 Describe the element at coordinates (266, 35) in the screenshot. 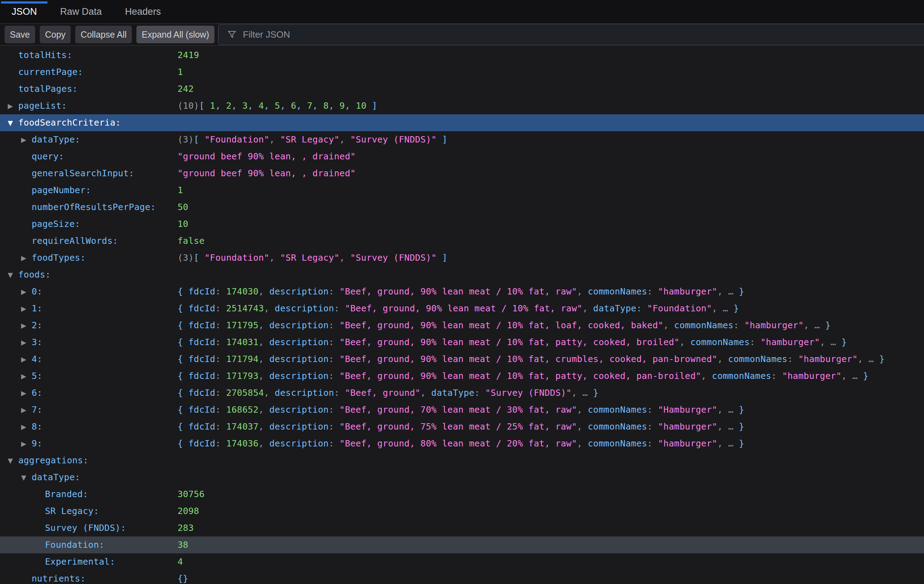

I see `filter-placeholder: Filter JSON` at that location.